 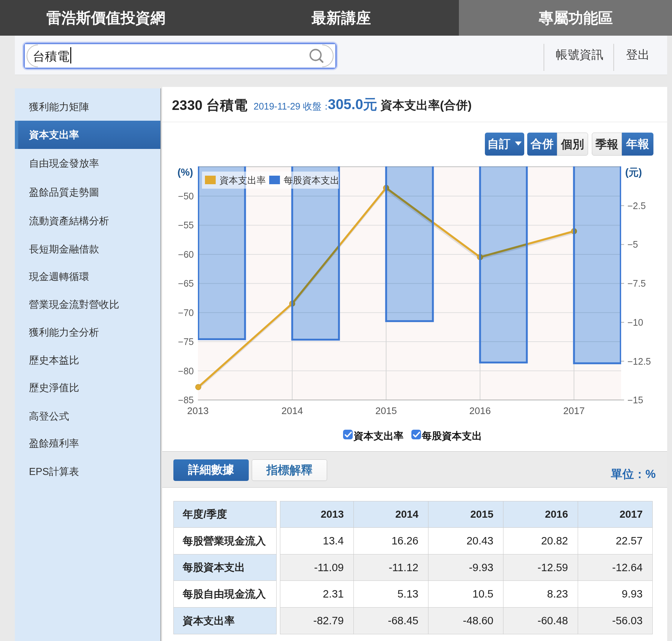 What do you see at coordinates (386, 411) in the screenshot?
I see `svg-text: 2015` at bounding box center [386, 411].